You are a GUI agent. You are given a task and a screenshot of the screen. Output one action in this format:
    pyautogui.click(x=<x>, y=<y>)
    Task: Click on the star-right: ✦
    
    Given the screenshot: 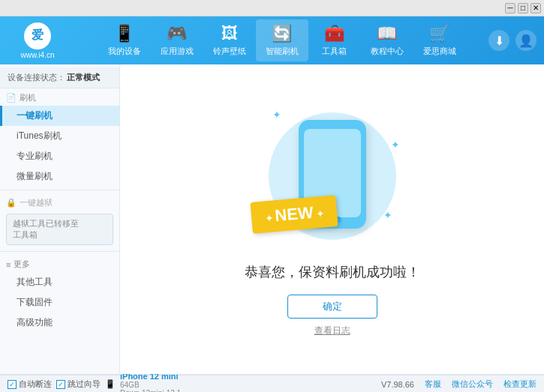 What is the action you would take?
    pyautogui.click(x=318, y=214)
    